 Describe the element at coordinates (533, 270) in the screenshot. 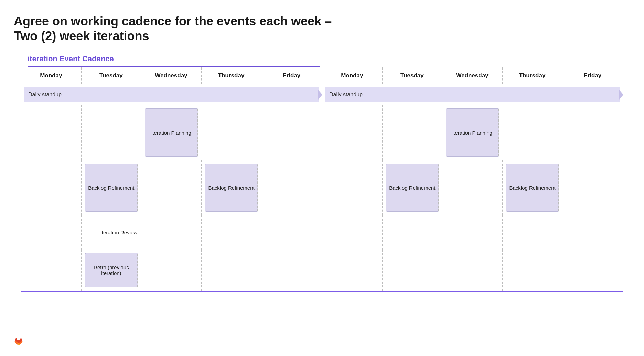

I see `cell-w2-thu-r5` at that location.